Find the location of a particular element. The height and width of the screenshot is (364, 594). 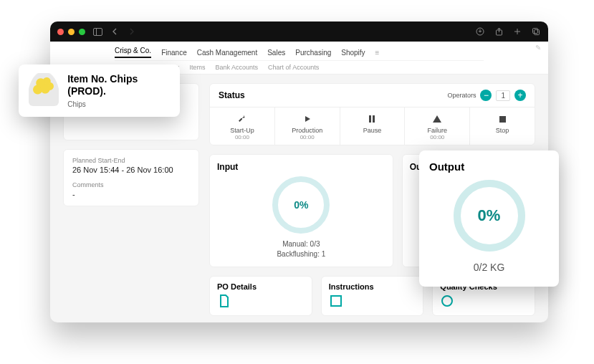

primary-nav: Crisp & Co. Finance Cash Management Sale… is located at coordinates (300, 52).